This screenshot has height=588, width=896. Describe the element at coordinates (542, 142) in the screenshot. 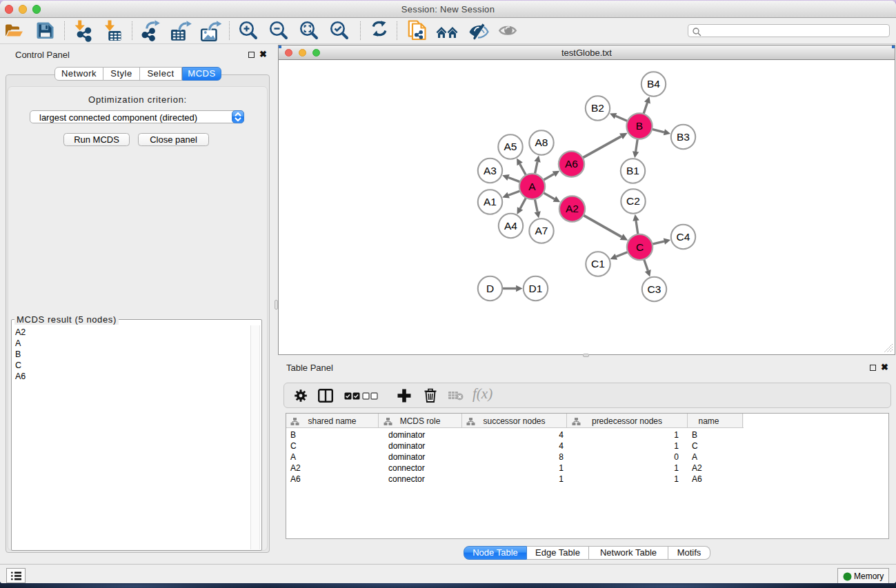

I see `svg-text: A8` at that location.